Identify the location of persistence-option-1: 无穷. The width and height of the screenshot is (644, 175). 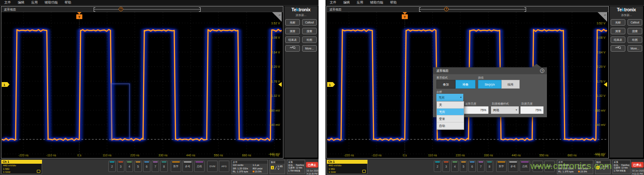
(450, 112).